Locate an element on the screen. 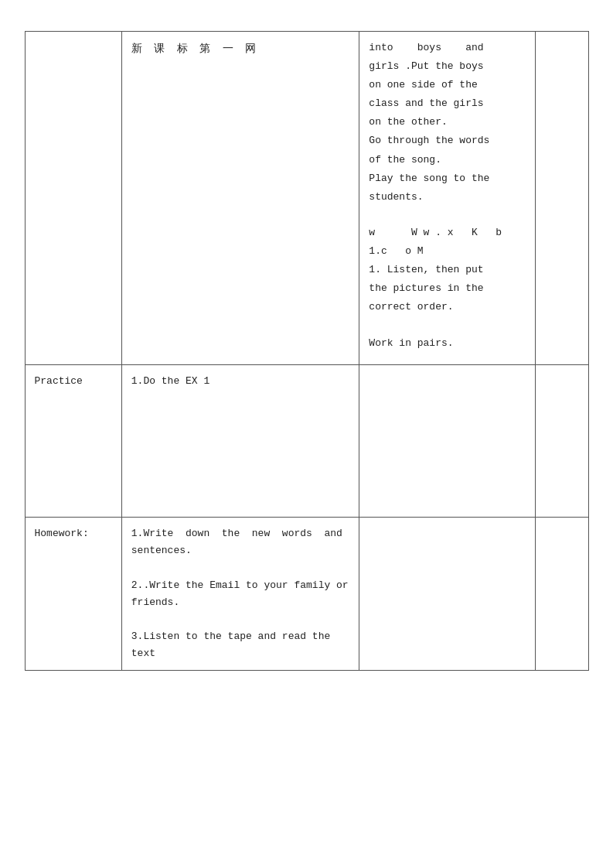 The image size is (613, 868). practice-ex: 1.Do the EX 1 is located at coordinates (241, 381).